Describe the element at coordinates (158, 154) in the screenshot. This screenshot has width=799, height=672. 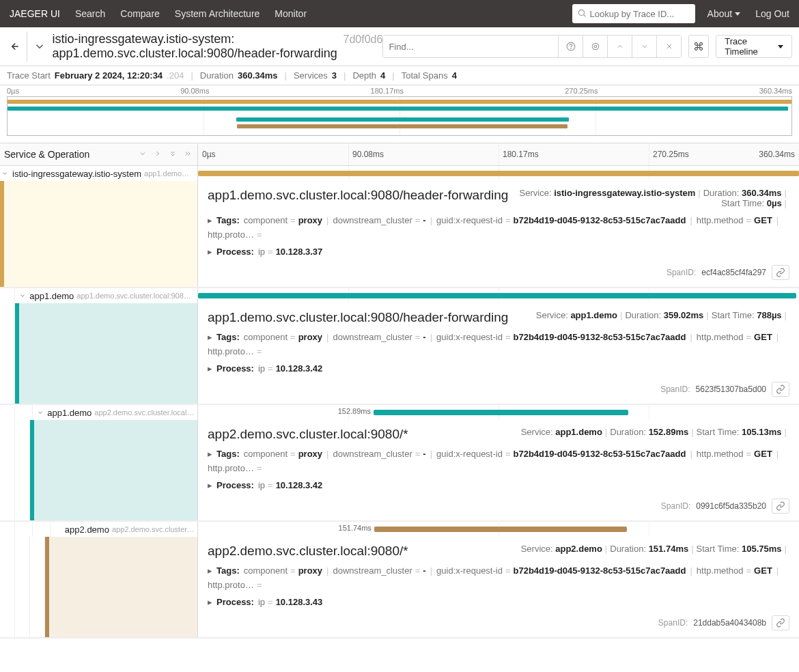
I see `expand-one-icon` at that location.